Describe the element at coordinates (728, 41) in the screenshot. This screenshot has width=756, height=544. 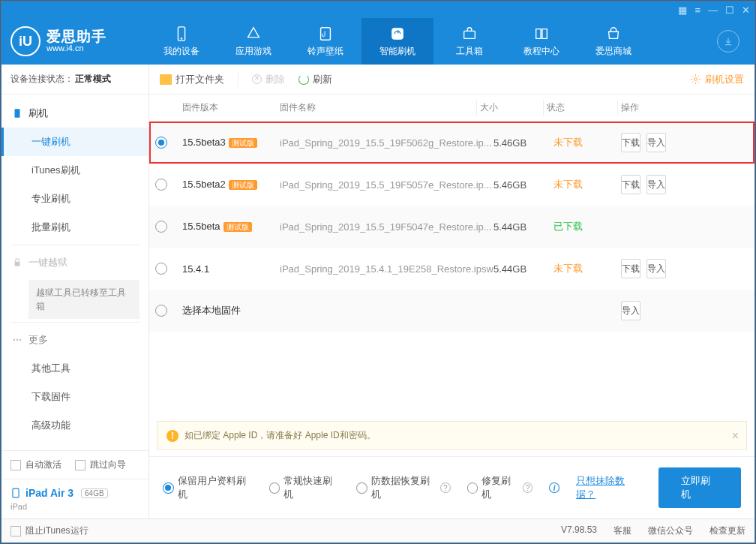
I see `download-manager-button` at that location.